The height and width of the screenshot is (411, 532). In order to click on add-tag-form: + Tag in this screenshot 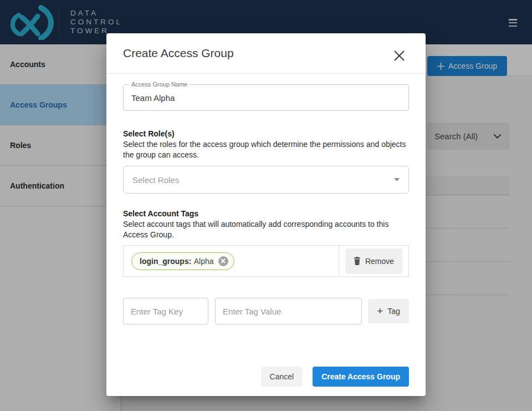, I will do `click(266, 311)`.